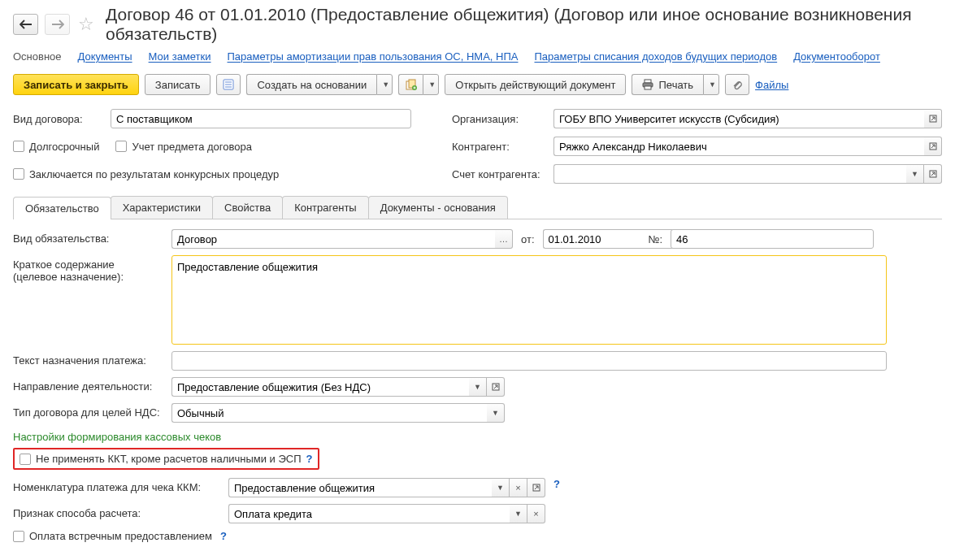 The height and width of the screenshot is (560, 955). I want to click on summary-textarea, so click(529, 300).